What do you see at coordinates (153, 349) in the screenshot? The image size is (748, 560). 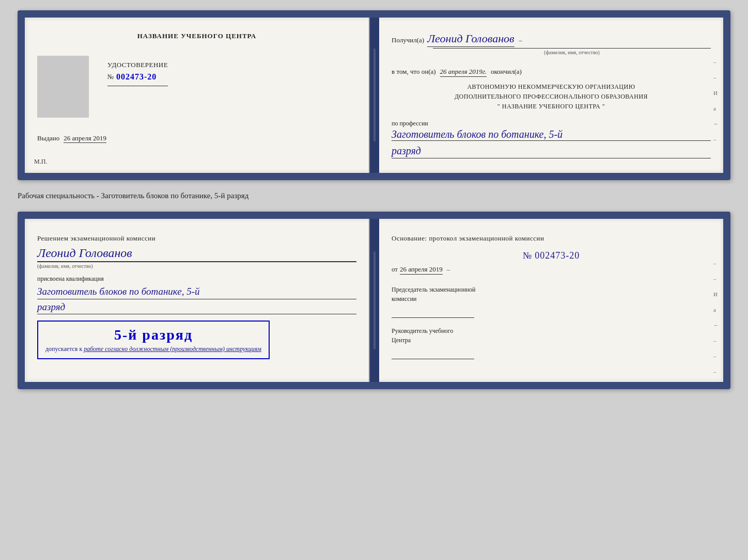 I see `stamp-admit: допускается к работе согласно должностны…` at bounding box center [153, 349].